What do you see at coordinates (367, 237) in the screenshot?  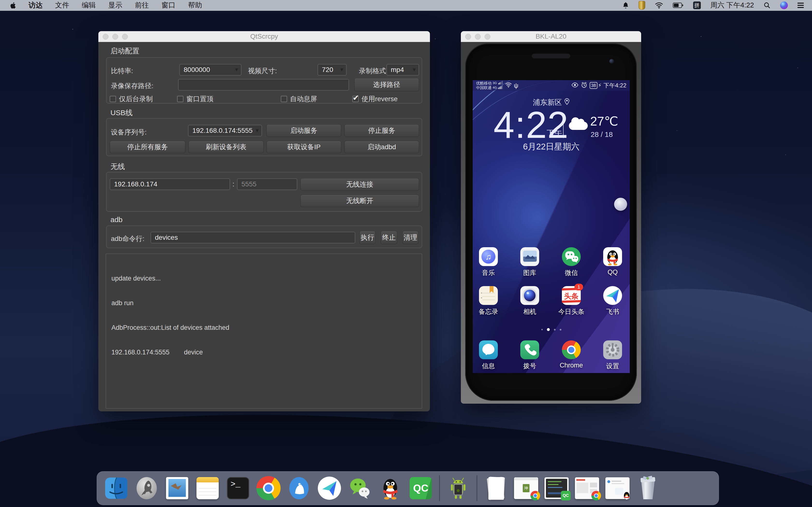 I see `adb-exec-button: 执行` at bounding box center [367, 237].